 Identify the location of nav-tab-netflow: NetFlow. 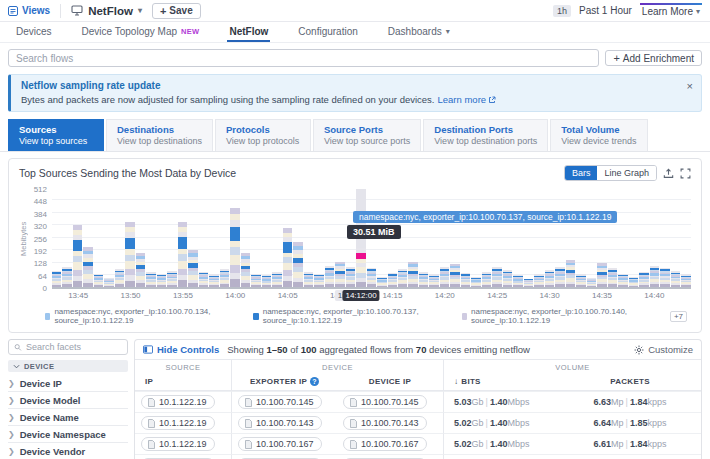
(248, 32).